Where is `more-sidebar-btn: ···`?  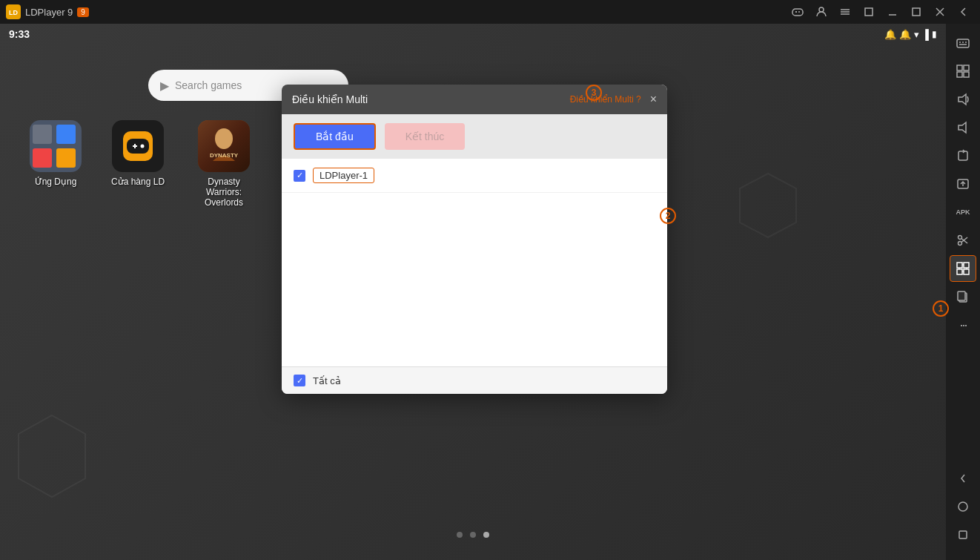 more-sidebar-btn: ··· is located at coordinates (963, 325).